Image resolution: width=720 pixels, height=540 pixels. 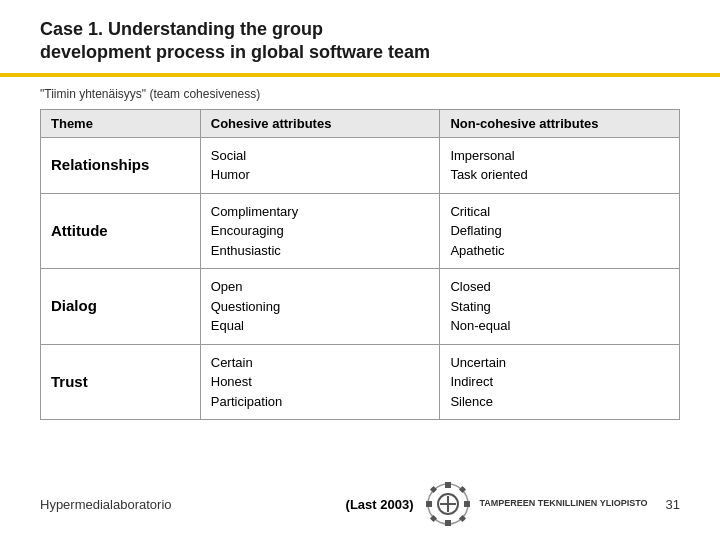 I want to click on table-row: RelationshipsSocialHumorImpersonalTask o…, so click(x=360, y=165).